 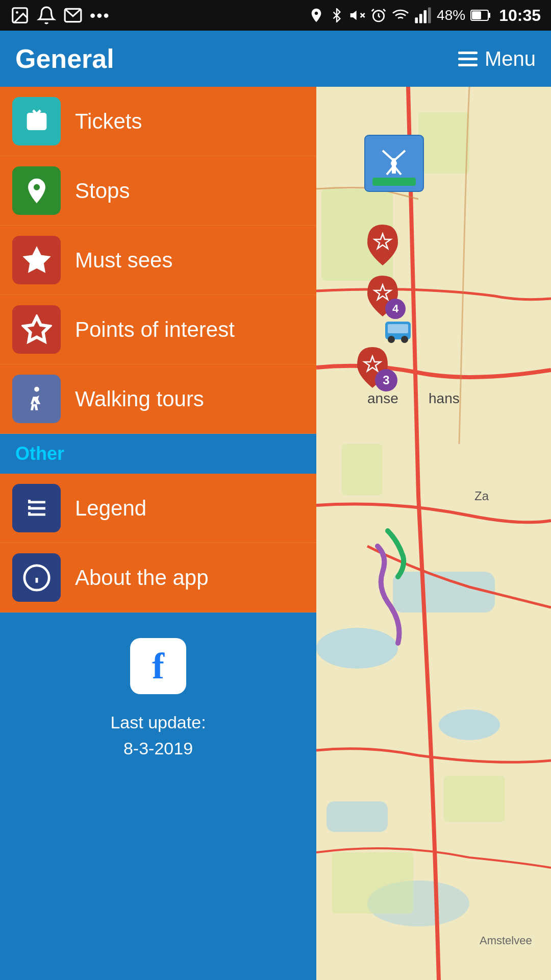 What do you see at coordinates (20, 15) in the screenshot?
I see `image-icon` at bounding box center [20, 15].